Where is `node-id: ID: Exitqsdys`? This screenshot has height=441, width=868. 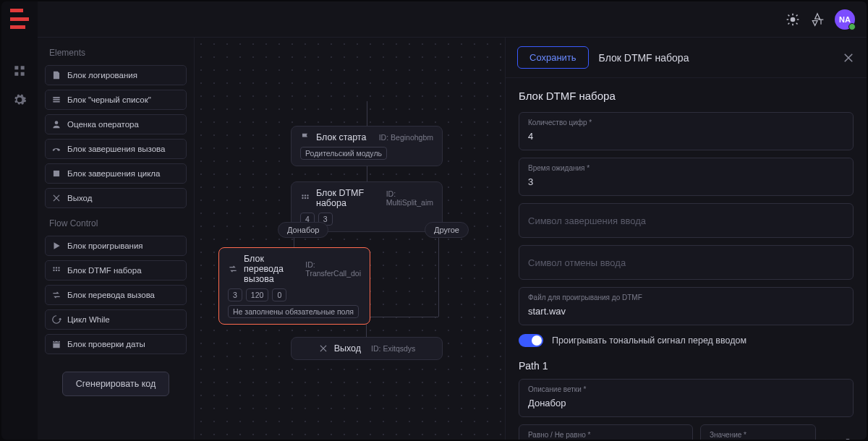
node-id: ID: Exitqsdys is located at coordinates (393, 348).